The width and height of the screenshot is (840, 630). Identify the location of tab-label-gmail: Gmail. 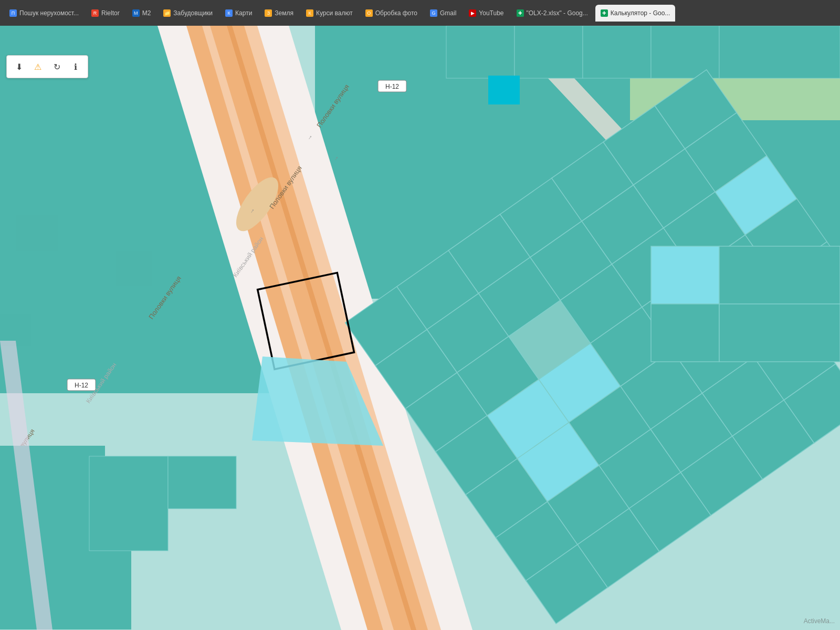
(448, 13).